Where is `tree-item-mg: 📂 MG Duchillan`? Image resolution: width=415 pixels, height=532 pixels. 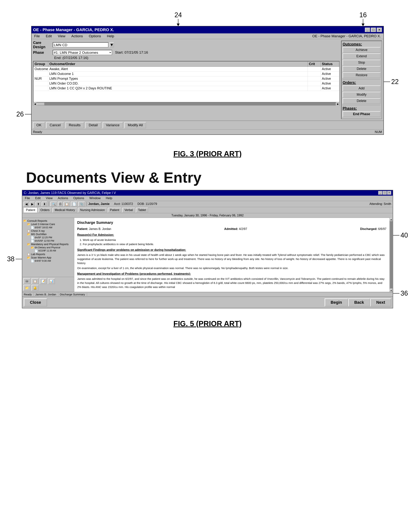 tree-item-mg: 📂 MG Duchillan is located at coordinates (50, 234).